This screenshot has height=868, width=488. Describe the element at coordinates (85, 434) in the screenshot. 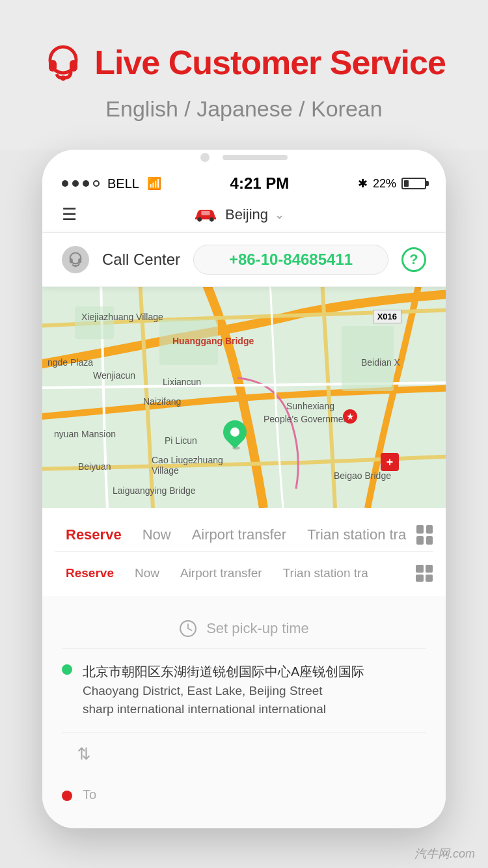

I see `map-label-nyuan: nyuan Mansion` at that location.